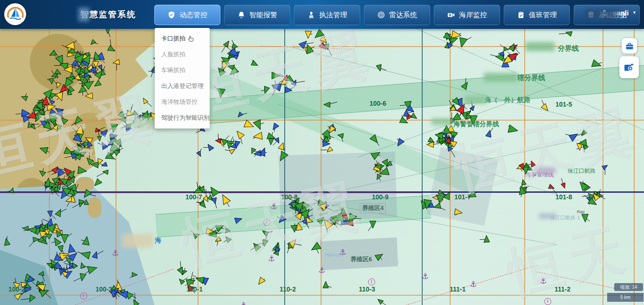 The height and width of the screenshot is (305, 644). Describe the element at coordinates (467, 15) in the screenshot. I see `nav-item-haian-jiankong: 海岸监控` at that location.